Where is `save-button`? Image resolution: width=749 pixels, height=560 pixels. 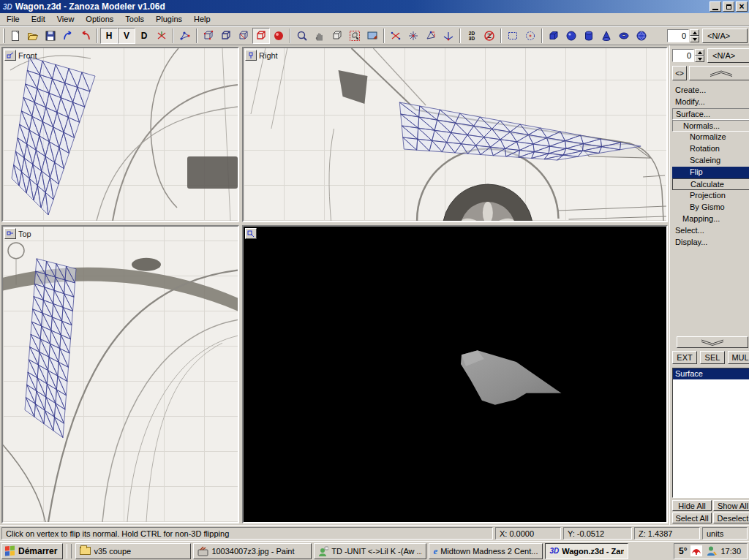
save-button is located at coordinates (50, 36).